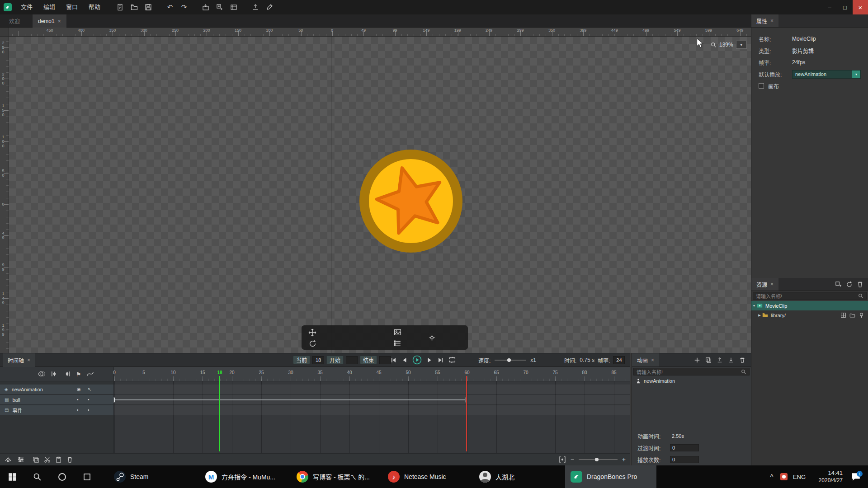 This screenshot has width=868, height=488. I want to click on taskbar-clock: 14:41 2020/4/27, so click(827, 477).